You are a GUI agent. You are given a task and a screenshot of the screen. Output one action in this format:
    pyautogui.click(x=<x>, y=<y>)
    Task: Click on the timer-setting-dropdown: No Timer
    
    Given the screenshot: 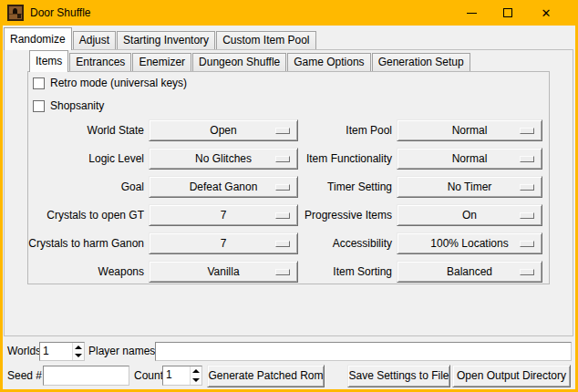 What is the action you would take?
    pyautogui.click(x=470, y=187)
    